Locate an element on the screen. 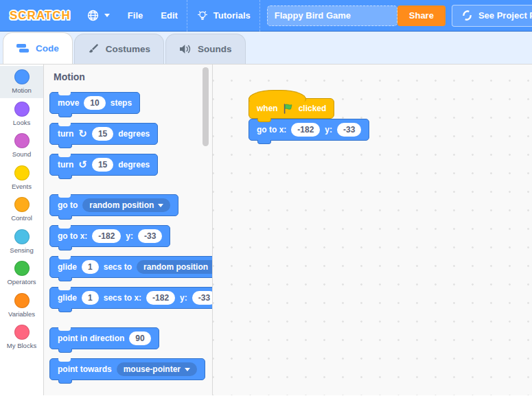 This screenshot has width=532, height=396. edit-menu: Edit is located at coordinates (169, 16).